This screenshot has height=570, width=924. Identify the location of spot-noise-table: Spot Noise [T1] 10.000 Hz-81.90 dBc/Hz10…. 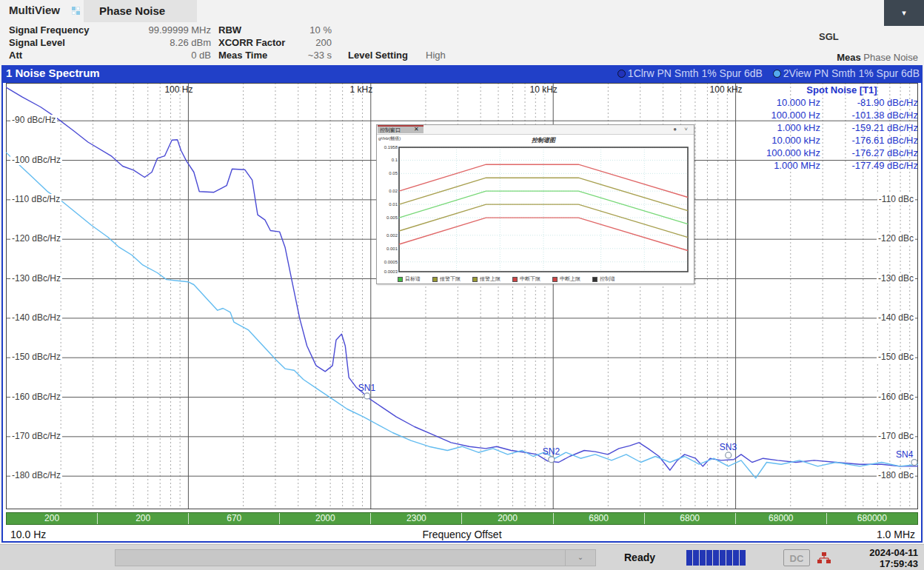
(828, 128).